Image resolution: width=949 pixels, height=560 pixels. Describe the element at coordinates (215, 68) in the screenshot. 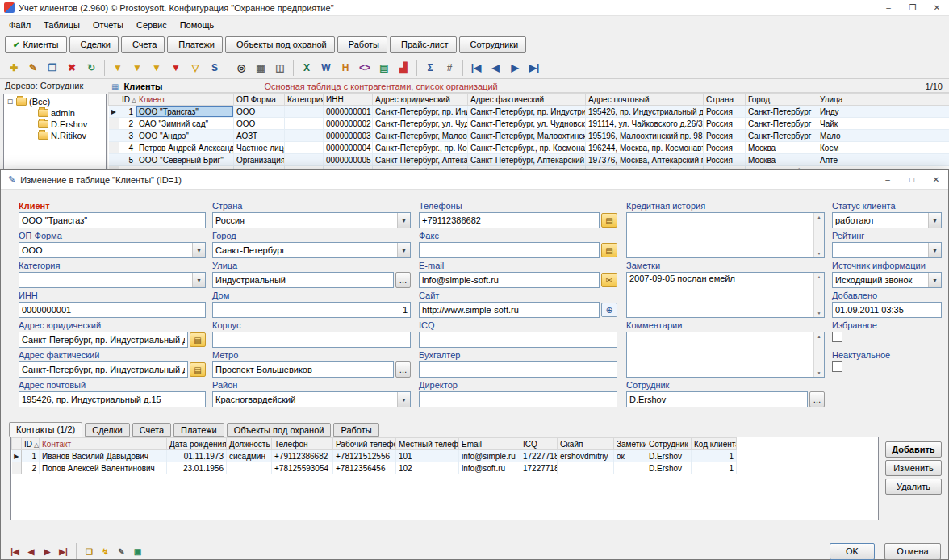

I see `filter-sql-icon: S` at that location.